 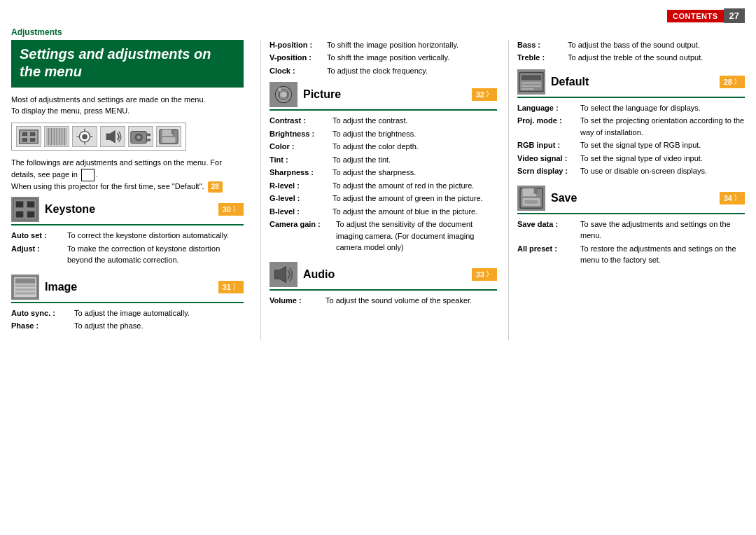 I want to click on item-key: Camera gain :, so click(x=302, y=236).